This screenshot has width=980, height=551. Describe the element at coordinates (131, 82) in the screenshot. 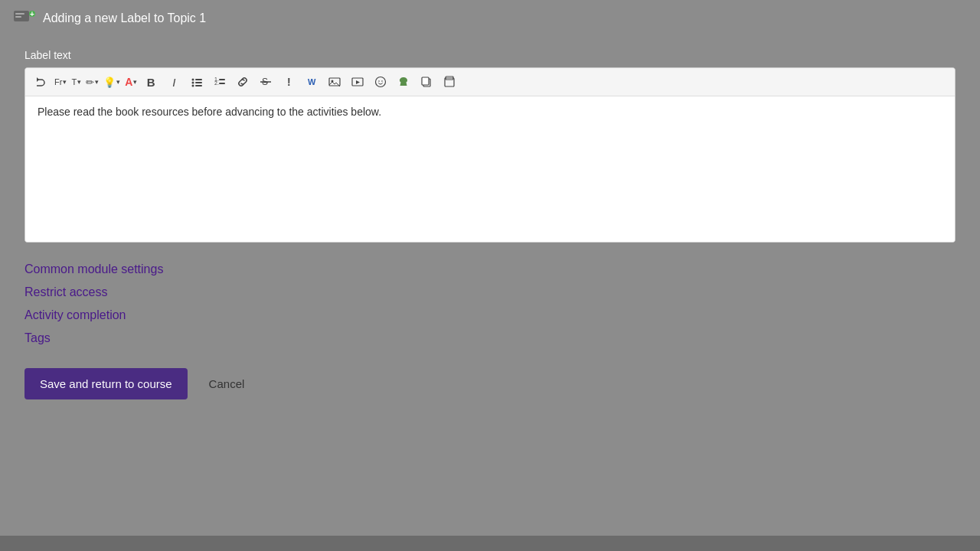

I see `toolbar-text-color: A ▾` at that location.